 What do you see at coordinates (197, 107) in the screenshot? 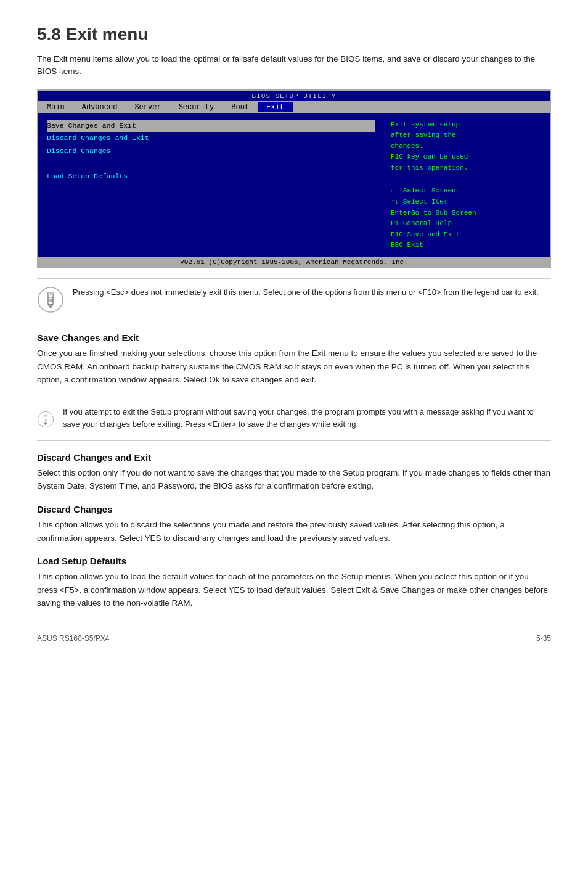
I see `menu-security: Security` at bounding box center [197, 107].